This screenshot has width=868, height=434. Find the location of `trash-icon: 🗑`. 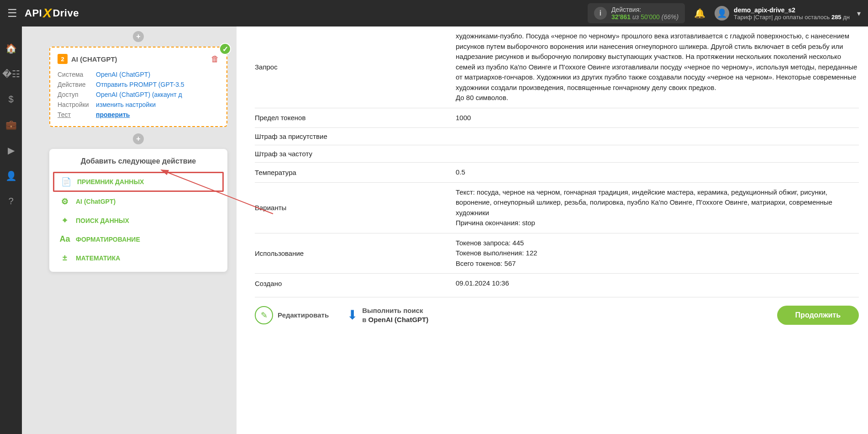

trash-icon: 🗑 is located at coordinates (215, 59).